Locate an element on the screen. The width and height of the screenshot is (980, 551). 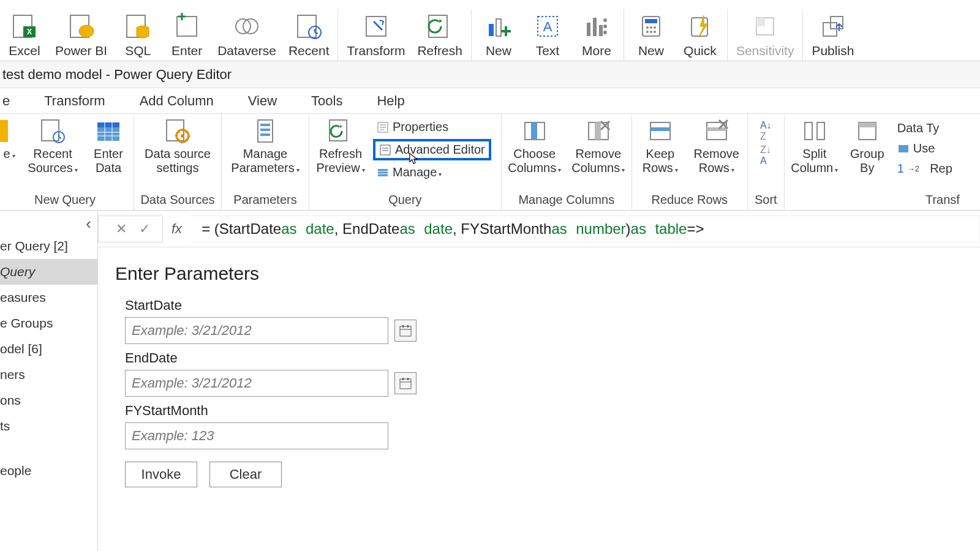
collapse-pane-button: ‹ is located at coordinates (49, 222).